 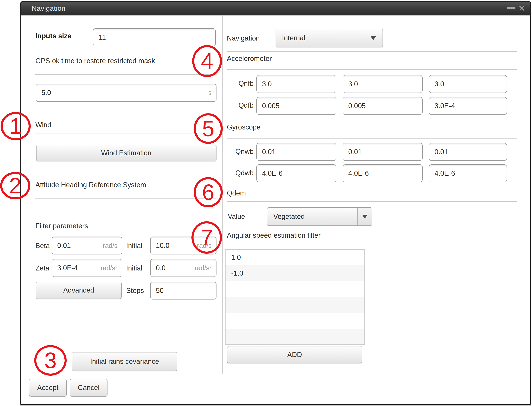 I want to click on inputs-size-value: 11, so click(x=102, y=37).